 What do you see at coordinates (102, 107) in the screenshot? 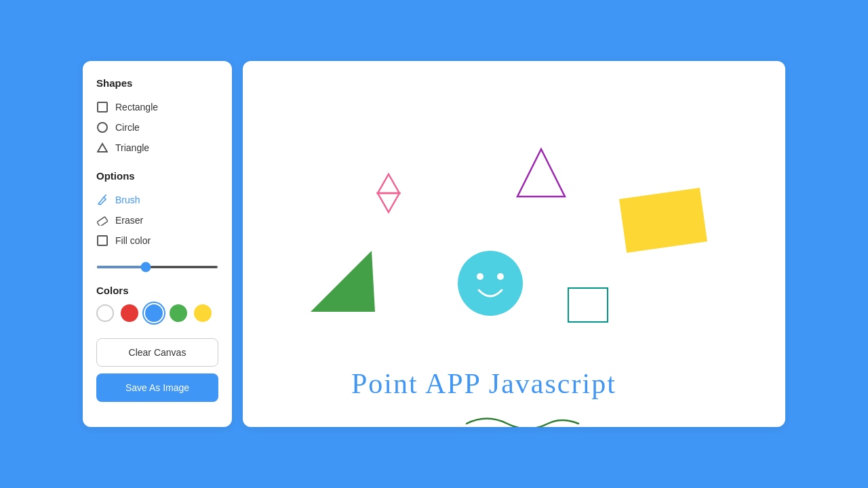
I see `rectangle-icon` at bounding box center [102, 107].